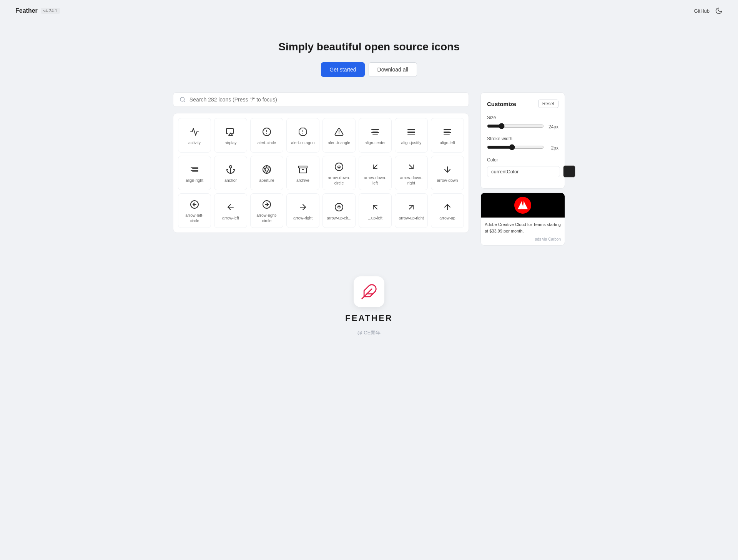 Image resolution: width=738 pixels, height=560 pixels. Describe the element at coordinates (569, 171) in the screenshot. I see `color-swatch` at that location.